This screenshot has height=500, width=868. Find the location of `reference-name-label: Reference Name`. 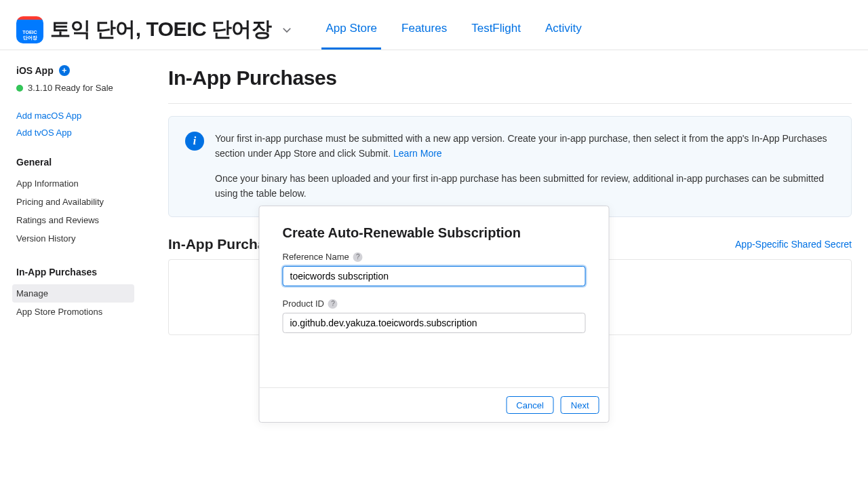

reference-name-label: Reference Name is located at coordinates (316, 256).